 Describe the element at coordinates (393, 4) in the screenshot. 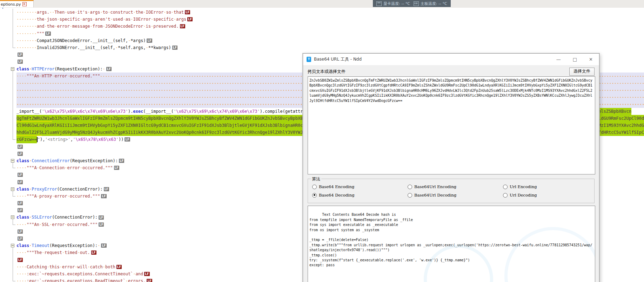

I see `gpu-temp: 显卡温度: -- °C` at that location.